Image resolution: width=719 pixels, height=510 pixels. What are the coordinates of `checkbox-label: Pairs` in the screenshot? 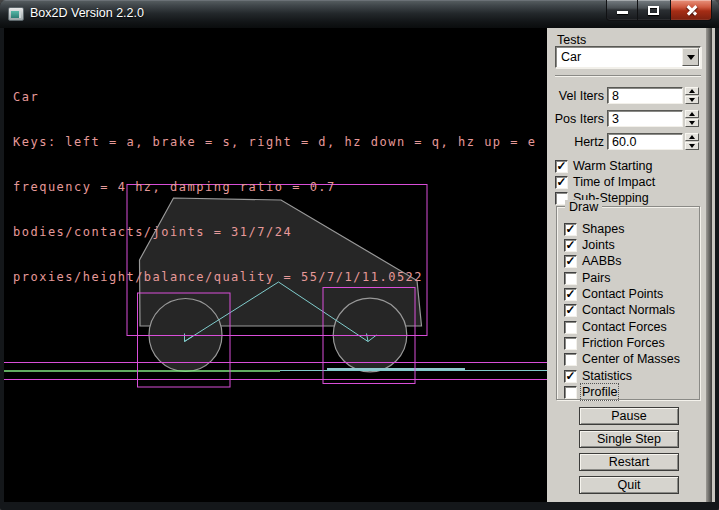 It's located at (596, 278).